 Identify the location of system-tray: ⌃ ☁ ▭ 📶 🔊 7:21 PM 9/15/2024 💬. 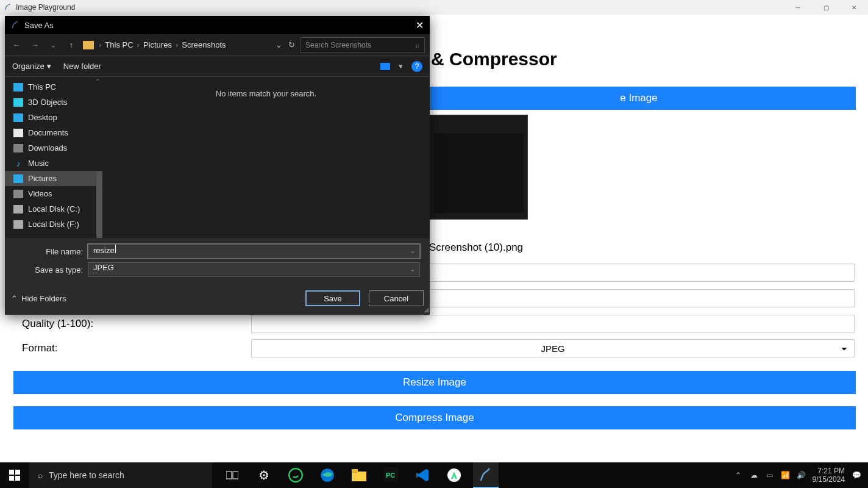
(801, 476).